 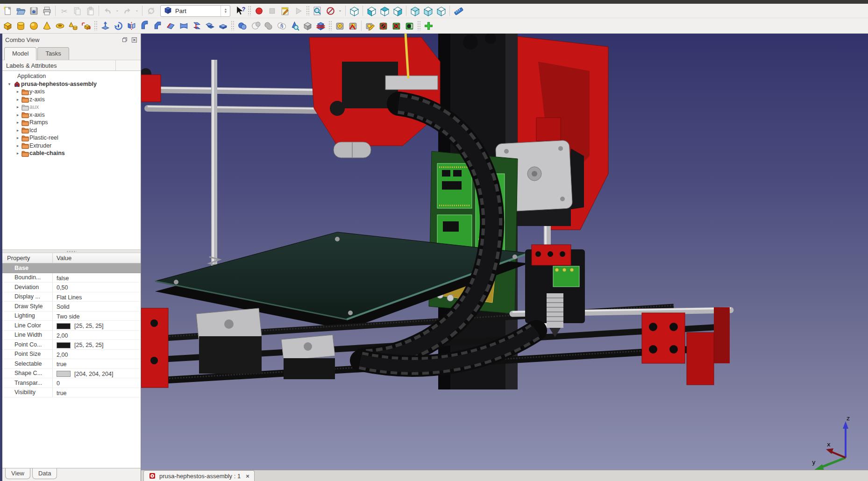 I want to click on measure-angular-icon, so click(x=353, y=26).